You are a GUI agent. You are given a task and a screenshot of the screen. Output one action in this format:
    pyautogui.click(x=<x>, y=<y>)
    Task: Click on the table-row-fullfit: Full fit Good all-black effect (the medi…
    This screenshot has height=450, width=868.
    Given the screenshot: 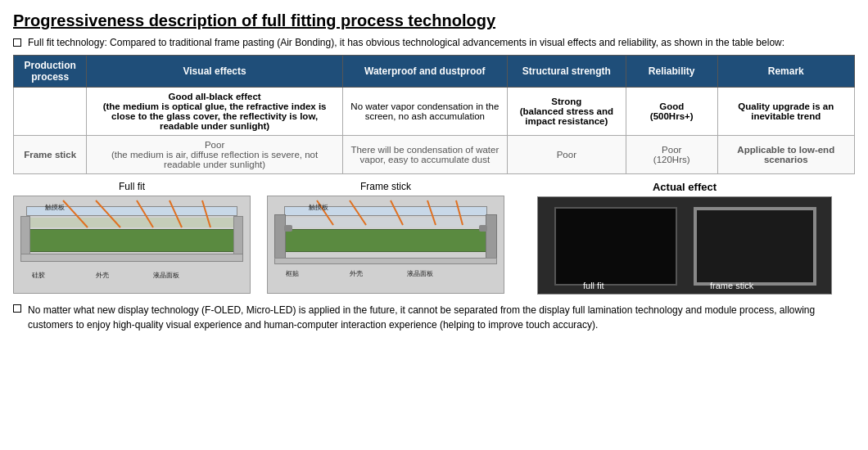 What is the action you would take?
    pyautogui.click(x=434, y=111)
    